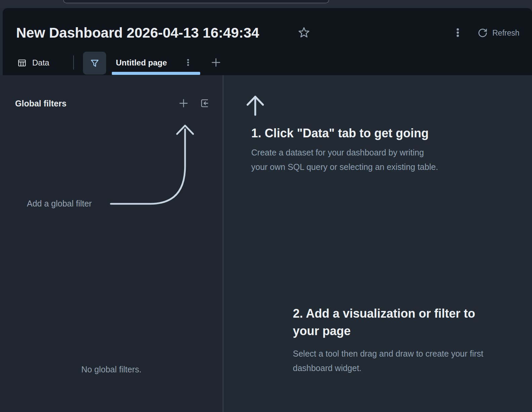 Image resolution: width=532 pixels, height=412 pixels. Describe the element at coordinates (183, 103) in the screenshot. I see `add-filter-plus-icon` at that location.